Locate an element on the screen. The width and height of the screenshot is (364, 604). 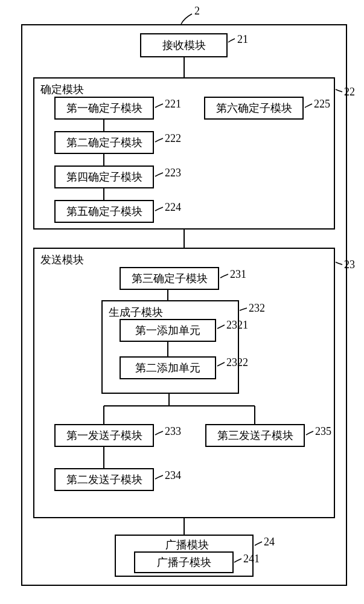
gen-unit2-id: 2322 is located at coordinates (237, 362).